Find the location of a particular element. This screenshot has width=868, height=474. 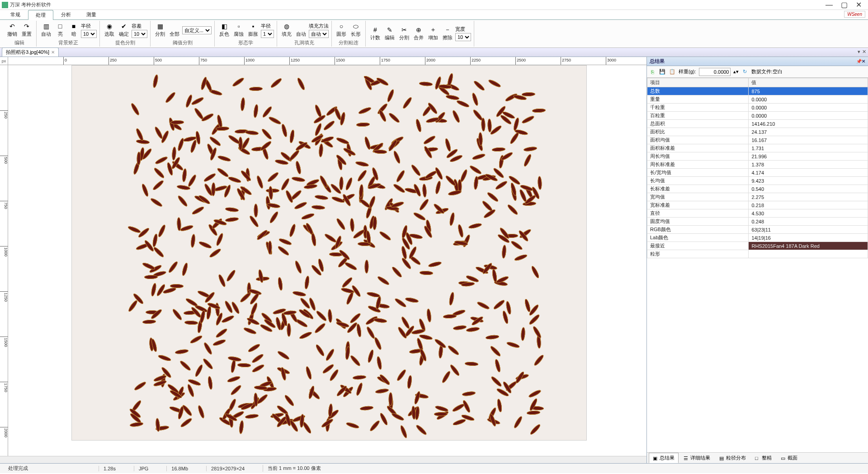

close-button: ✕ is located at coordinates (859, 5).